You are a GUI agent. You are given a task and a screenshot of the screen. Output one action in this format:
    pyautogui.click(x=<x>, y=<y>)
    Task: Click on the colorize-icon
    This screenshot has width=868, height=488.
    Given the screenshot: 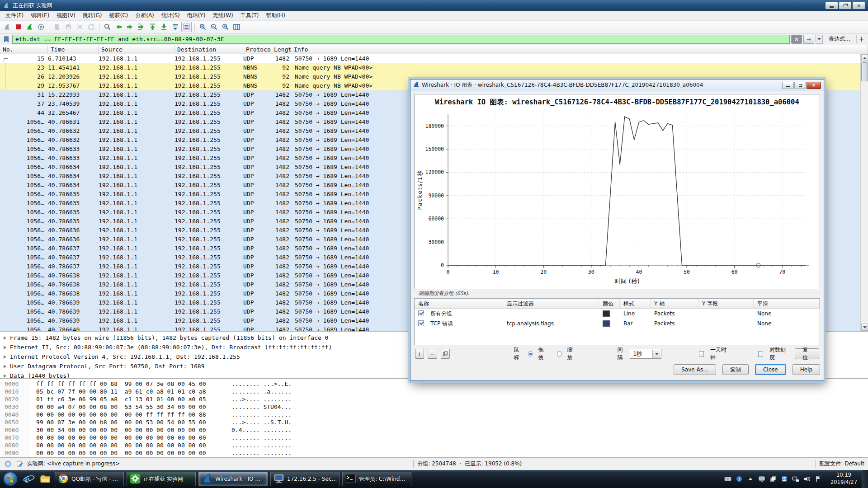 What is the action you would take?
    pyautogui.click(x=186, y=27)
    